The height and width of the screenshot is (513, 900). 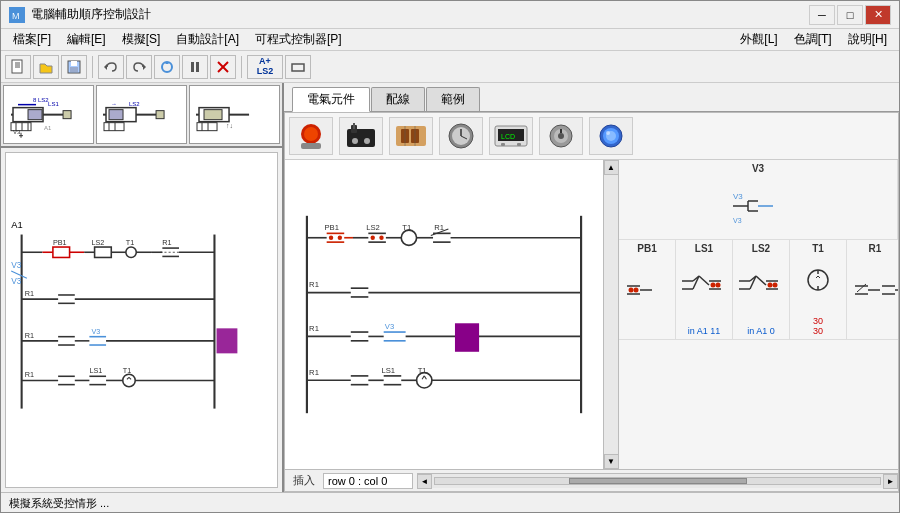 What do you see at coordinates (453, 99) in the screenshot?
I see `tab-examples: 範例` at bounding box center [453, 99].